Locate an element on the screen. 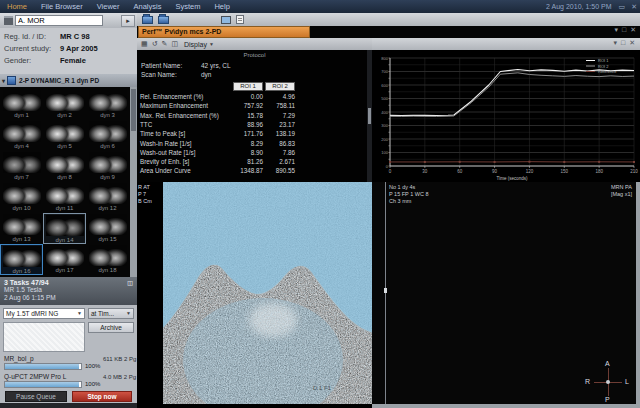  table-row: TTC88.9623.17 is located at coordinates (254, 126).